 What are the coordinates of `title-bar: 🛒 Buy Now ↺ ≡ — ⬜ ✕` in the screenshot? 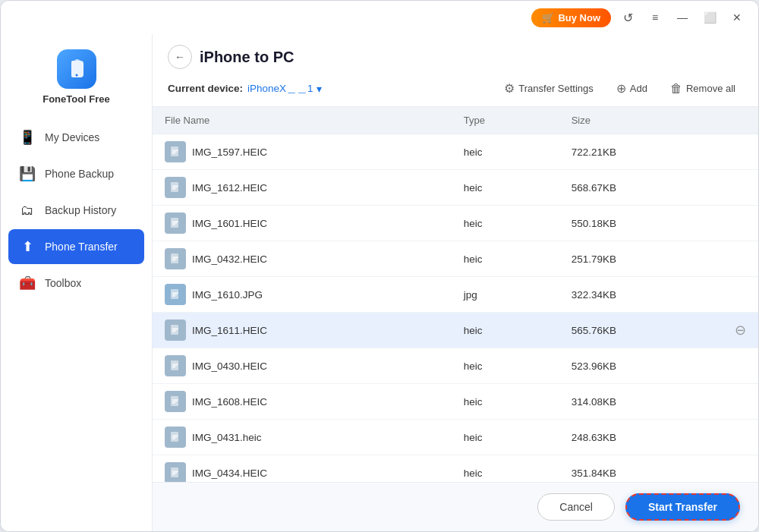 It's located at (380, 17).